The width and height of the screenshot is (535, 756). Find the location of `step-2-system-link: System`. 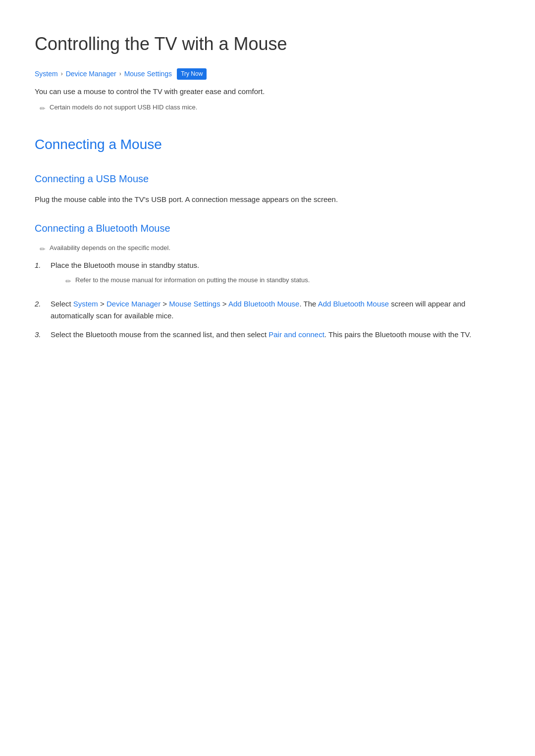

step-2-system-link: System is located at coordinates (86, 304).